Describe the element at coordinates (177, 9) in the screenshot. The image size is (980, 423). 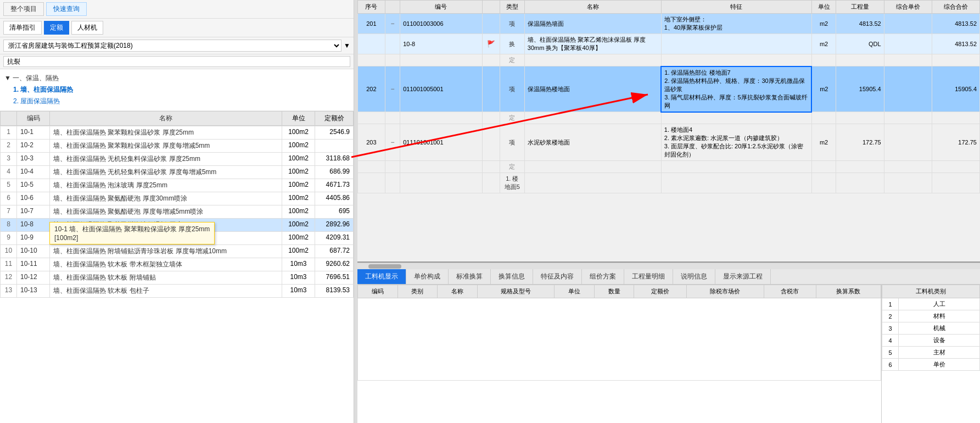
I see `top-tabs: 整个项目 快速查询` at that location.